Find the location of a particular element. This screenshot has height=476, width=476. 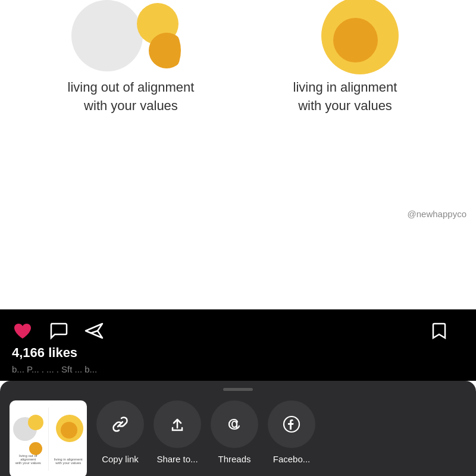

facebook-circle is located at coordinates (292, 424).